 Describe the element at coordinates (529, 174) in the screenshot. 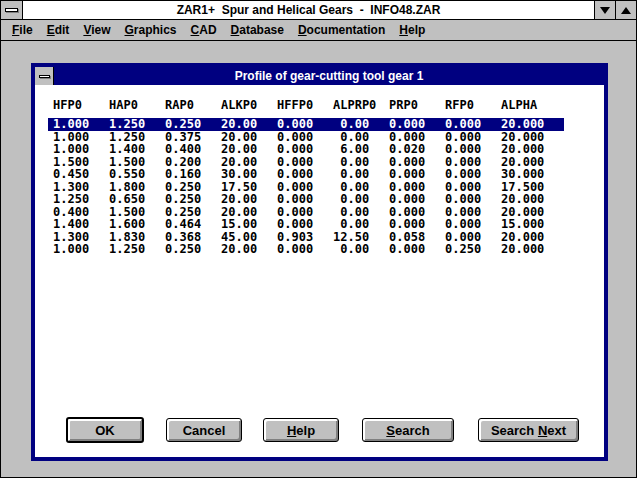

I see `cell: 30.000` at that location.